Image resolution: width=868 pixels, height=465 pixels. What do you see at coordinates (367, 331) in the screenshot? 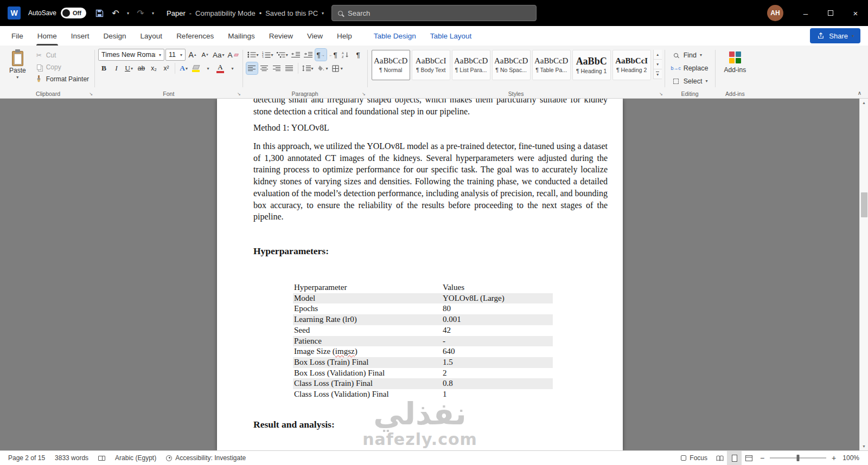
I see `table-cell: Seed` at bounding box center [367, 331].